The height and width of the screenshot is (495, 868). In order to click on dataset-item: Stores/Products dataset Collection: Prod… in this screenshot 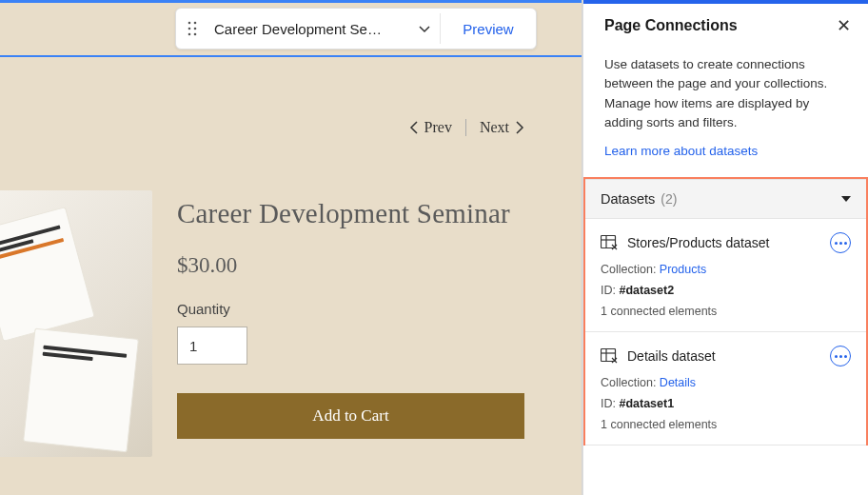, I will do `click(725, 276)`.